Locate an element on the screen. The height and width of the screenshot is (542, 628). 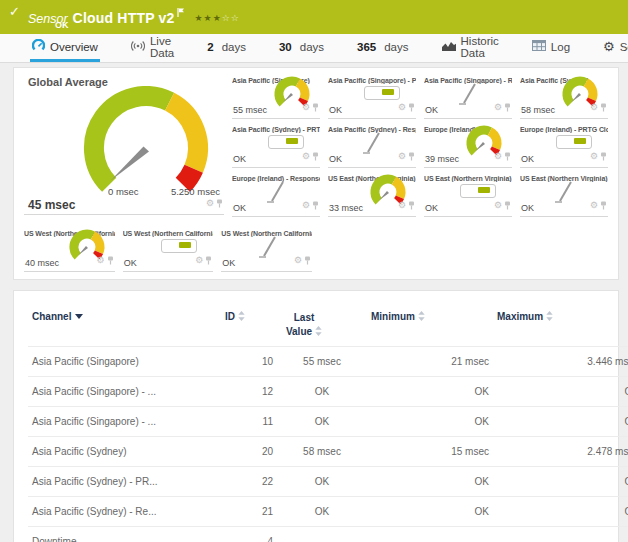
cell-id: 22 is located at coordinates (249, 482).